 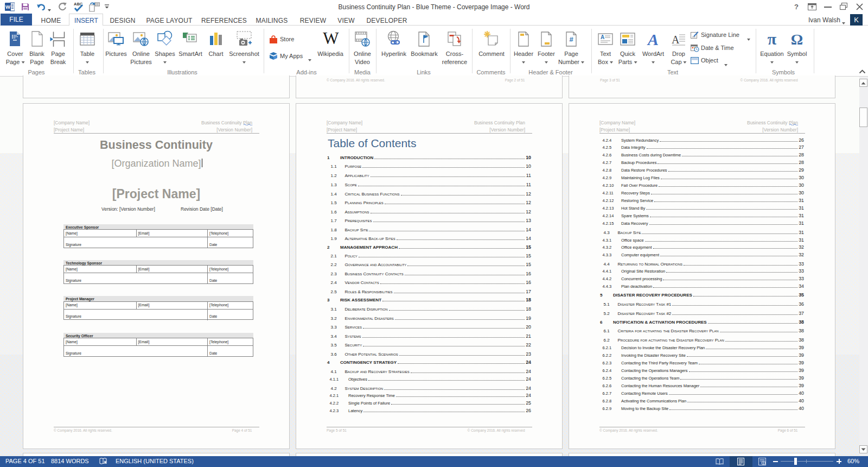 What do you see at coordinates (773, 39) in the screenshot?
I see `svg-text: π` at bounding box center [773, 39].